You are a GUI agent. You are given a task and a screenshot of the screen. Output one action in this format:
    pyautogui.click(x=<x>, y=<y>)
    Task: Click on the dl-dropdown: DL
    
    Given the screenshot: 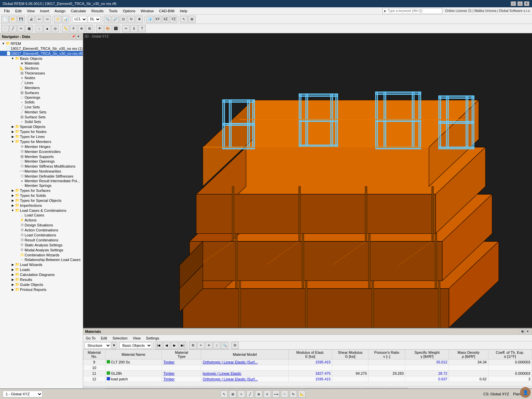 What is the action you would take?
    pyautogui.click(x=94, y=19)
    